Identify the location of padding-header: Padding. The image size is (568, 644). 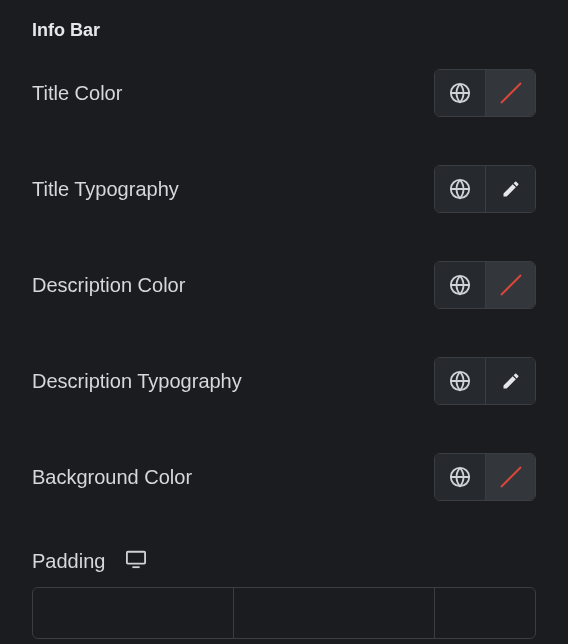
(284, 561).